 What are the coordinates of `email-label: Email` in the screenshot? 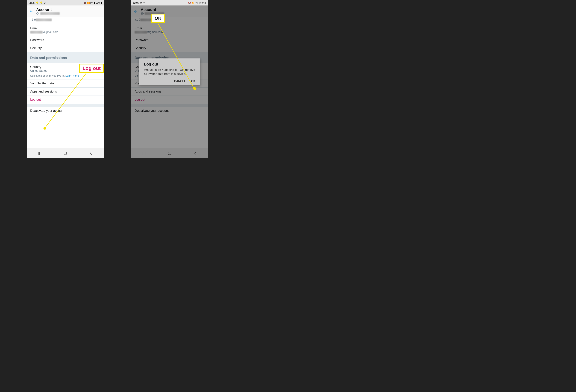 It's located at (65, 28).